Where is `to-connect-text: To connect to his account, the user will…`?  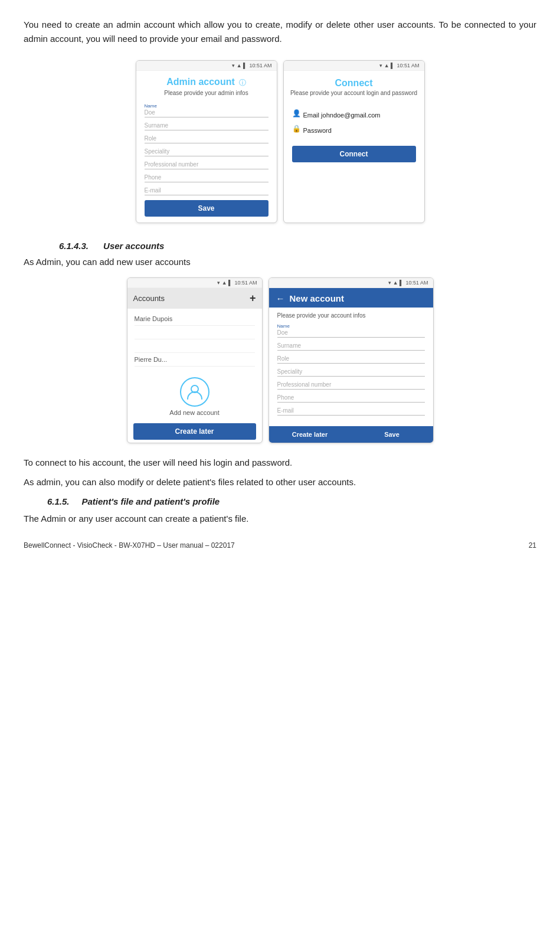
to-connect-text: To connect to his account, the user will… is located at coordinates (280, 463).